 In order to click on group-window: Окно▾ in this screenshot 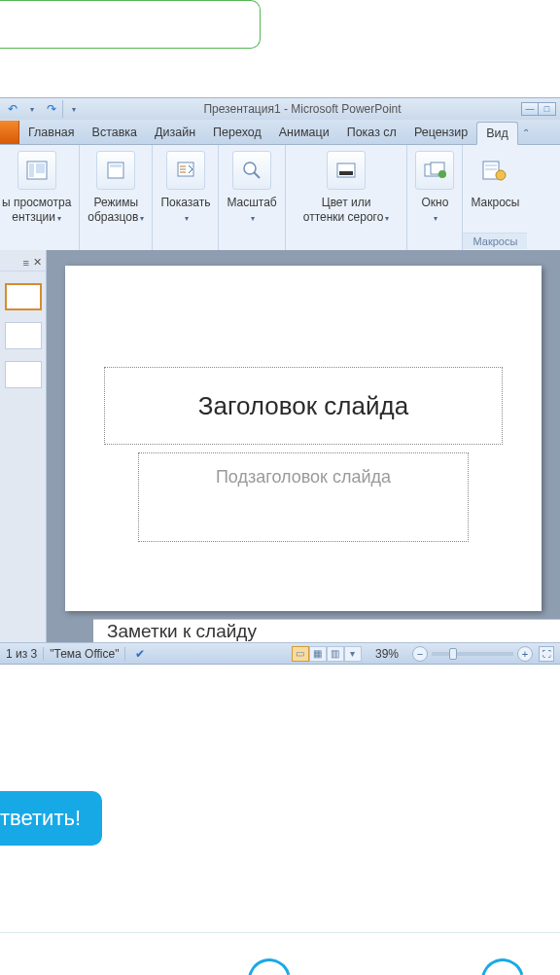, I will do `click(436, 198)`.